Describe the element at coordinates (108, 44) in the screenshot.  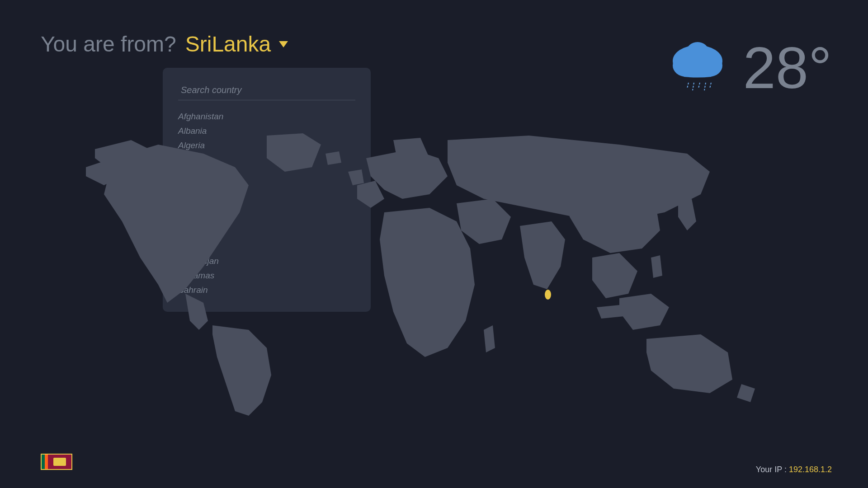
I see `question-label: You are from?` at that location.